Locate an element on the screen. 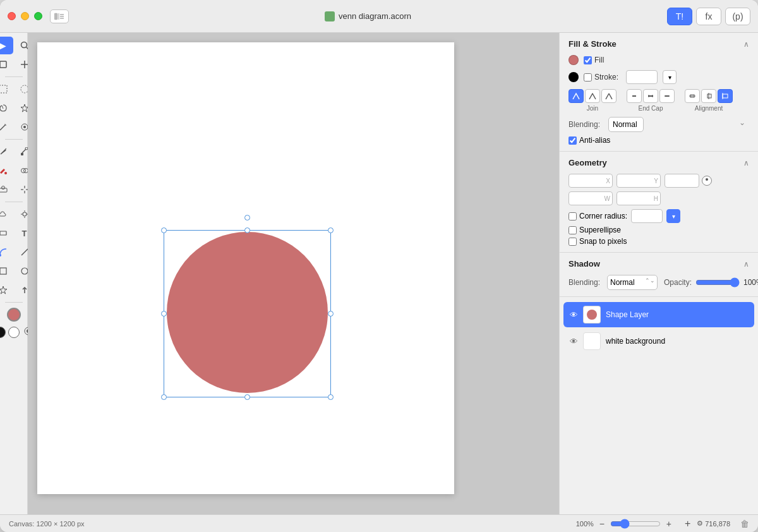 Image resolution: width=758 pixels, height=532 pixels. superellipse-checkbox is located at coordinates (572, 230).